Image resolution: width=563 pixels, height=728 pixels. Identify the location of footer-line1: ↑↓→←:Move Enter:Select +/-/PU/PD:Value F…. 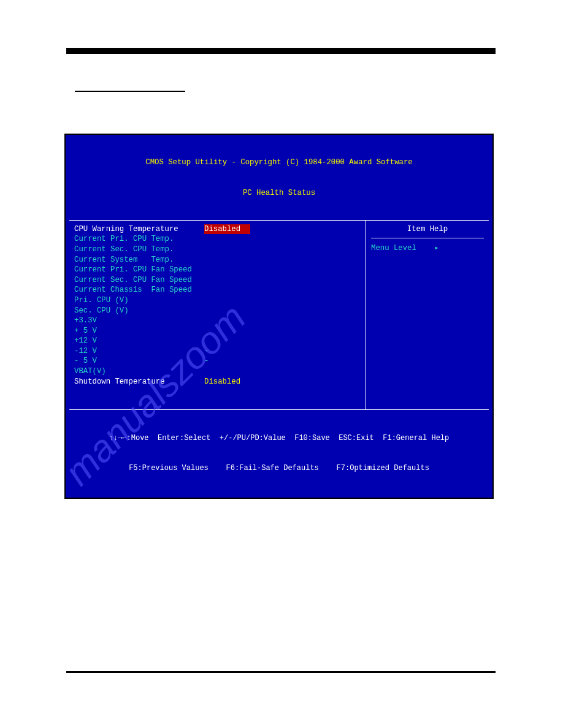
(279, 438).